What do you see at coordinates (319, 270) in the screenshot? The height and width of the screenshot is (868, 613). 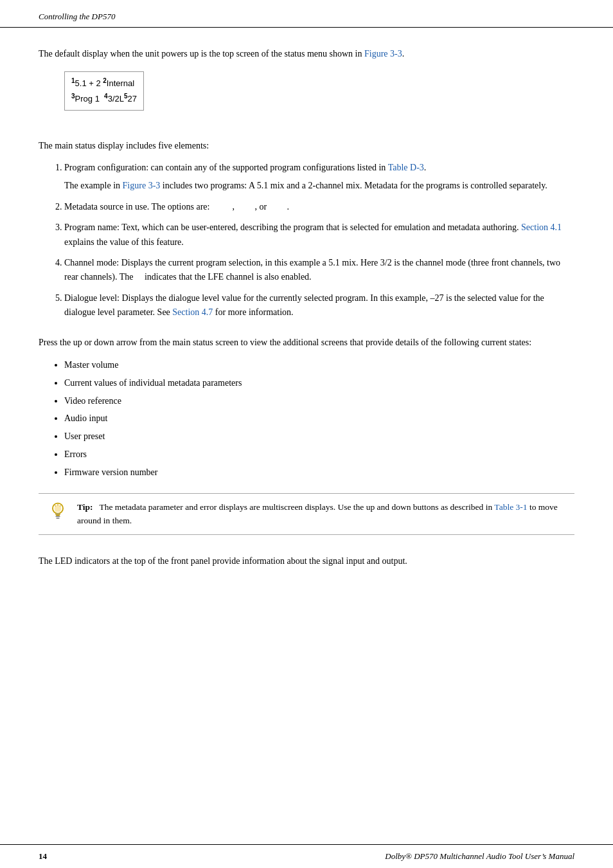 I see `list-item-4: Channel mode: Displays the current progr…` at bounding box center [319, 270].